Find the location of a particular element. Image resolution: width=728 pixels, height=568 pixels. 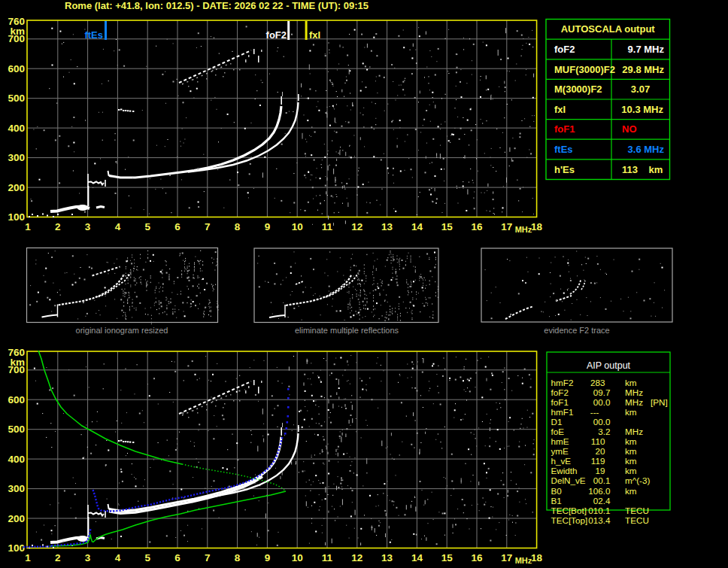

svg-text: 09.7 is located at coordinates (602, 393).